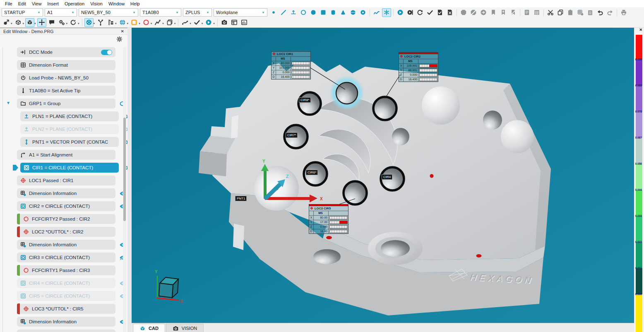 The image size is (644, 332). What do you see at coordinates (641, 30) in the screenshot?
I see `scale-close-icon: ✕` at bounding box center [641, 30].